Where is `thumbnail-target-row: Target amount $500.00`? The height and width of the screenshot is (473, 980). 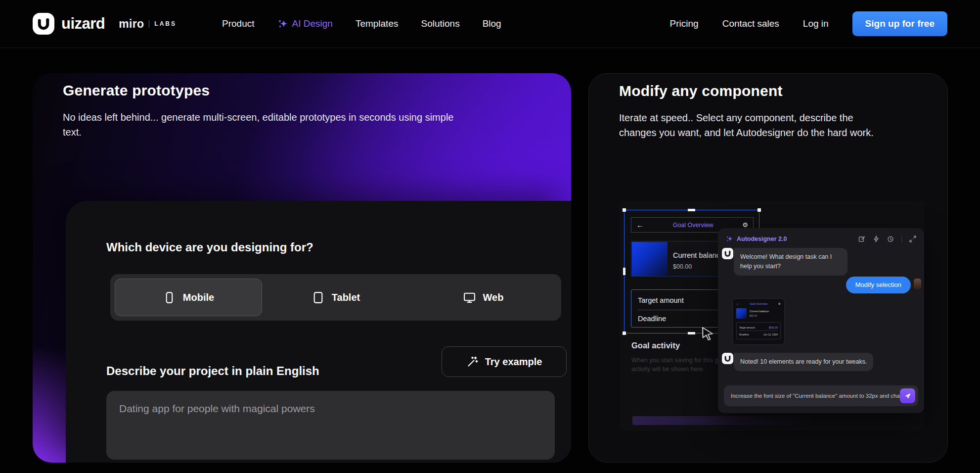 thumbnail-target-row: Target amount $500.00 is located at coordinates (758, 328).